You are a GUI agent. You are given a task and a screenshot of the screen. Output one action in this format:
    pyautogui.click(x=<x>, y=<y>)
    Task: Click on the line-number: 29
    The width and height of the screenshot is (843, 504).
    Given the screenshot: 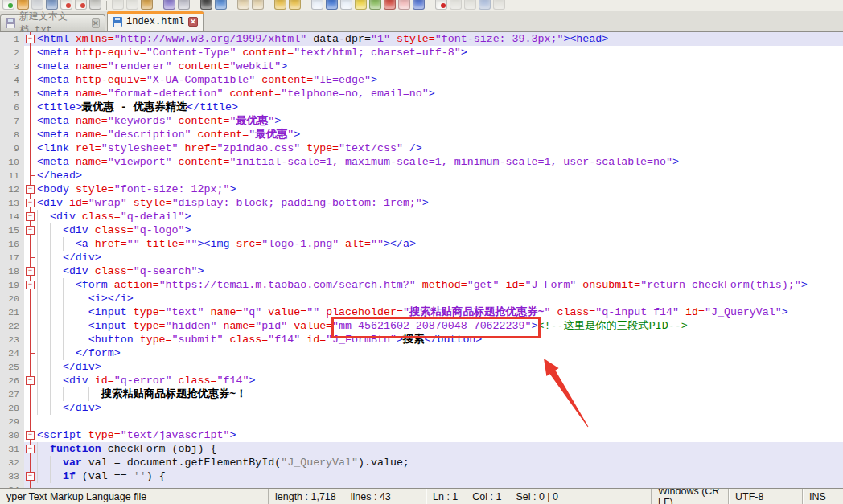 What is the action you would take?
    pyautogui.click(x=12, y=421)
    